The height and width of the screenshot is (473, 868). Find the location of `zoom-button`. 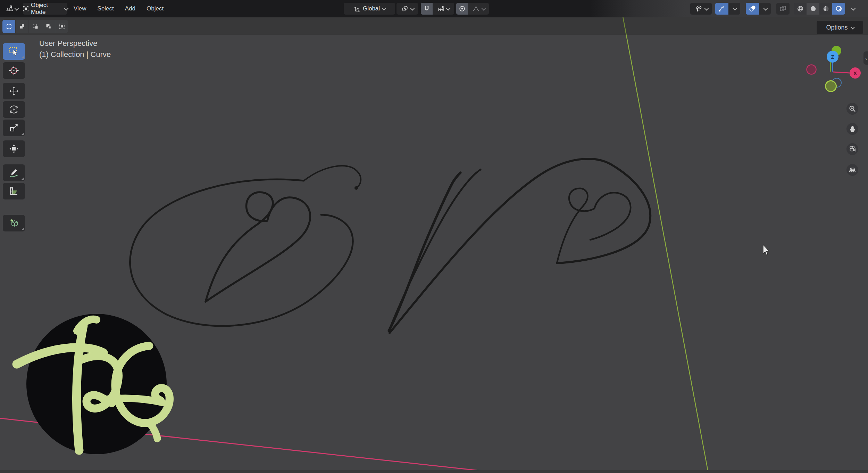

zoom-button is located at coordinates (852, 109).